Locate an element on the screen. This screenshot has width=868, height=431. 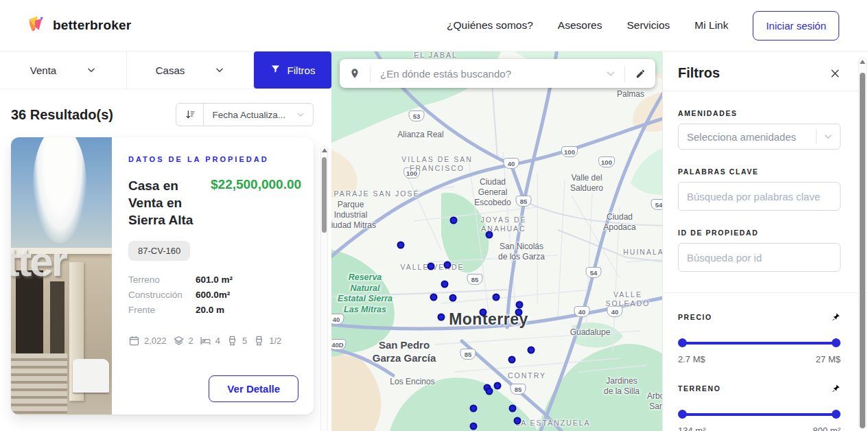
sort-control: Fecha Actualiza... is located at coordinates (244, 115).